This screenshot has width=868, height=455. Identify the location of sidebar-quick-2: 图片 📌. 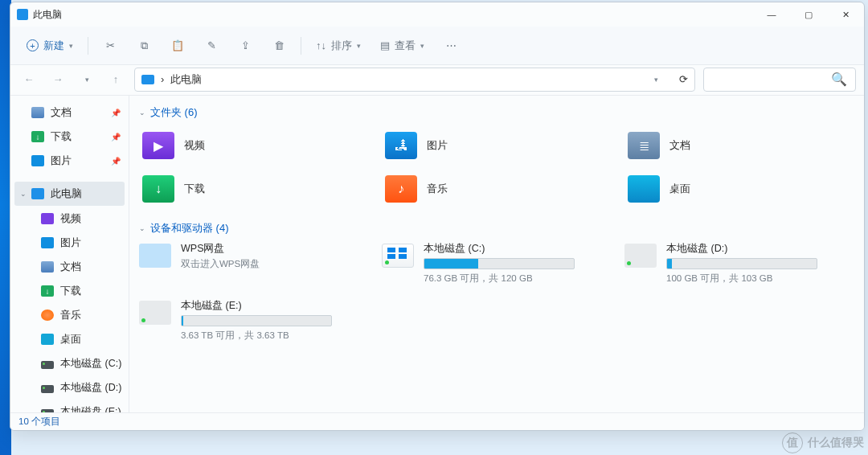
(69, 161).